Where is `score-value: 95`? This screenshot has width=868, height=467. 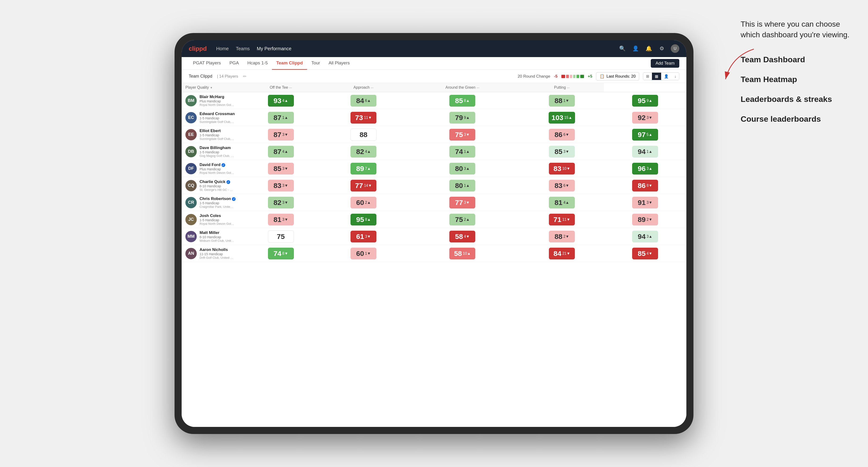 score-value: 95 is located at coordinates (642, 101).